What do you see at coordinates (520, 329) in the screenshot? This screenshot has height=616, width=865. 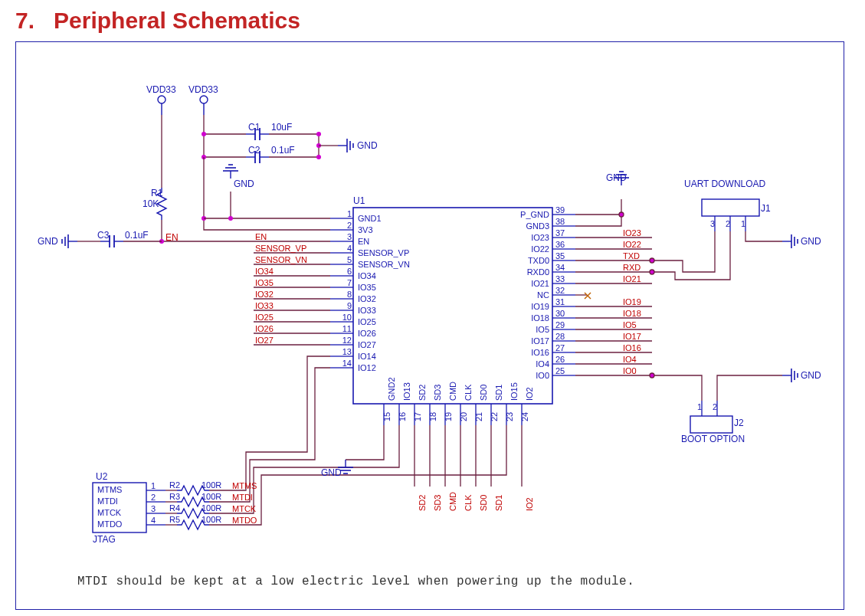 I see `u1-pinname-29: IO5` at bounding box center [520, 329].